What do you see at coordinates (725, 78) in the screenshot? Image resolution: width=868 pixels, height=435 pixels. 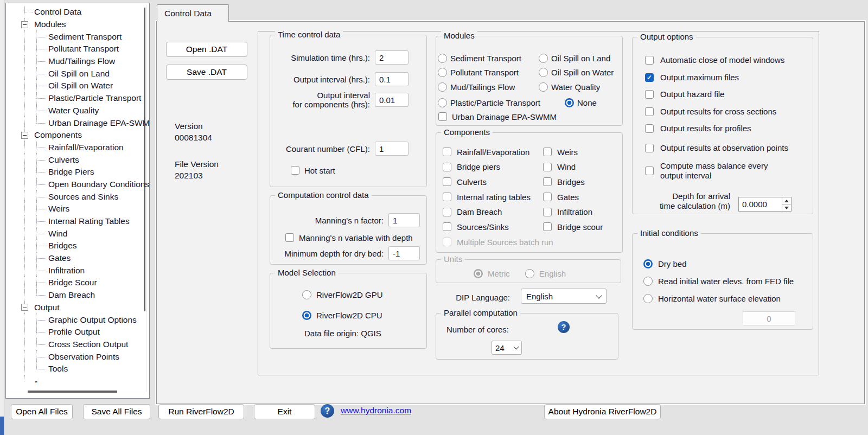 I see `output-option-checkbox: Output maximum files` at bounding box center [725, 78].